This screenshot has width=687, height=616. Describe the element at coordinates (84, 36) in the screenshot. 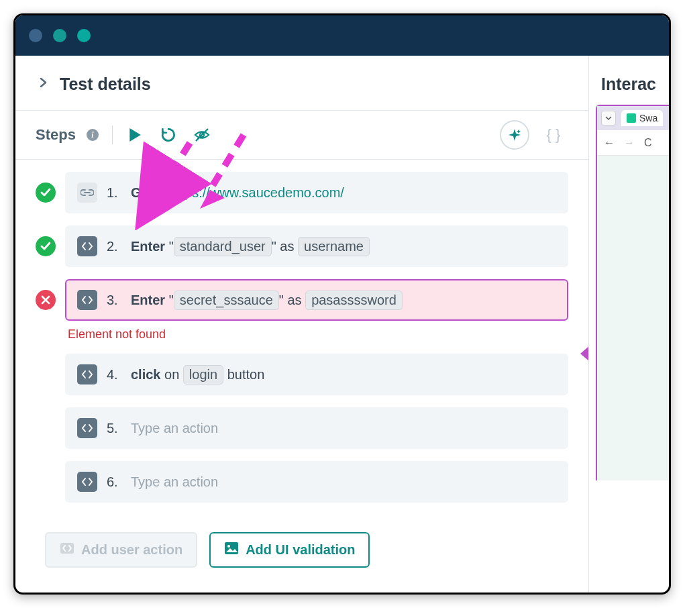

I see `traffic-light-zoom` at that location.